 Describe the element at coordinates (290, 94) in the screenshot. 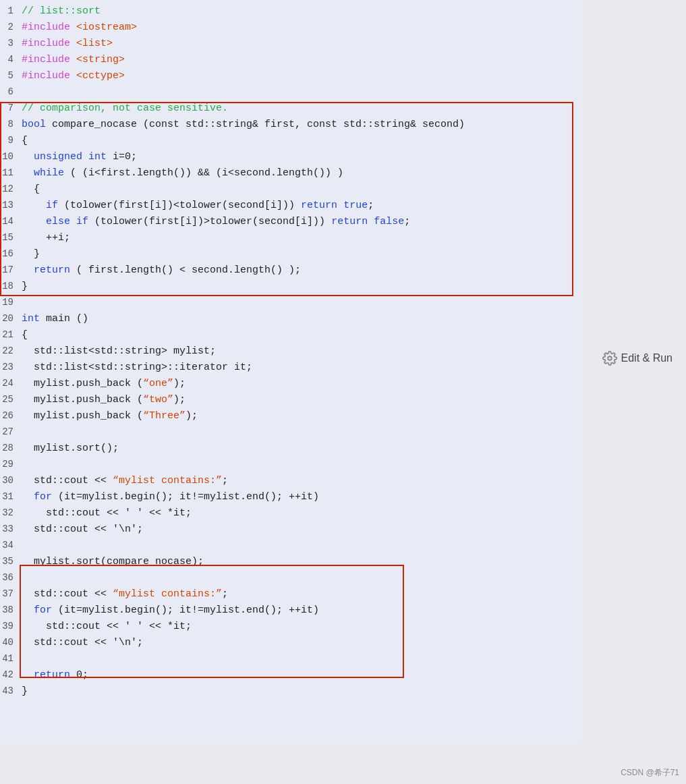

I see `table-row: 6` at that location.